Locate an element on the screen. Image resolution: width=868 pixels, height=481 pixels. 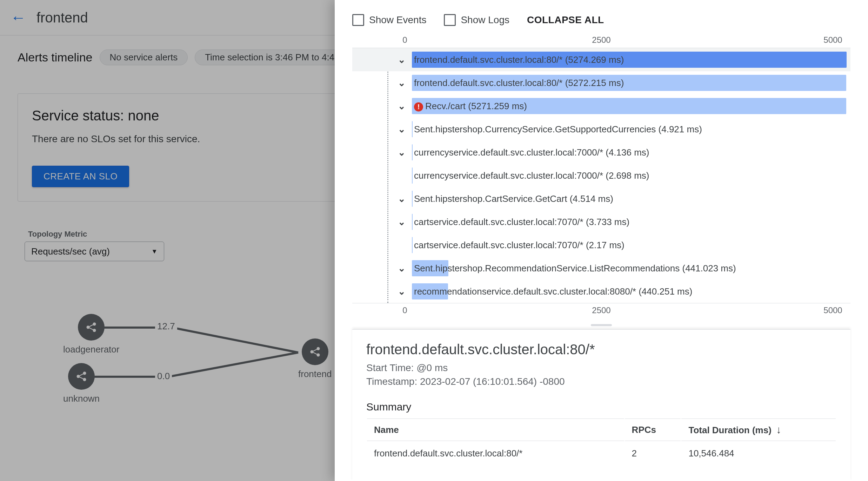
span-label: Sent.hipstershop.RecommendationService.L… is located at coordinates (575, 268).